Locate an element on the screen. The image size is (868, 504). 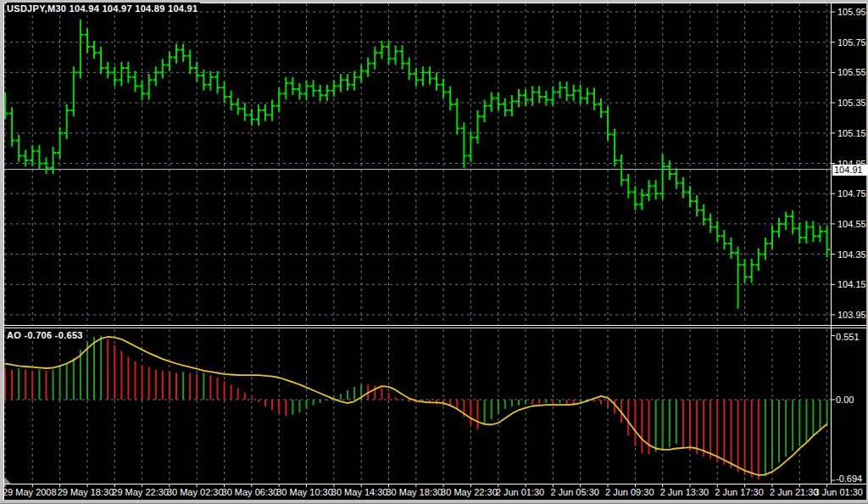
price-tick-label: 103.95 is located at coordinates (852, 315).